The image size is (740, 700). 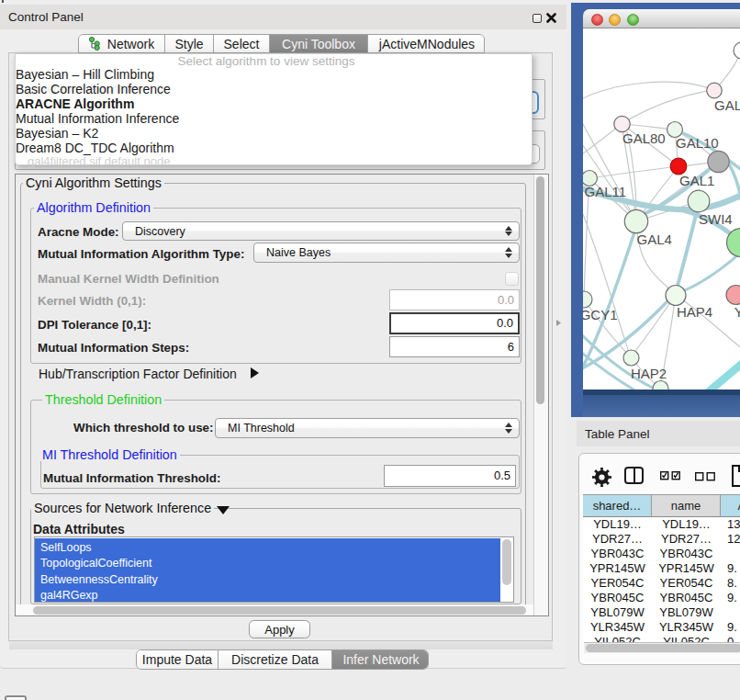 What do you see at coordinates (655, 239) in the screenshot?
I see `svg-text: GAL4` at bounding box center [655, 239].